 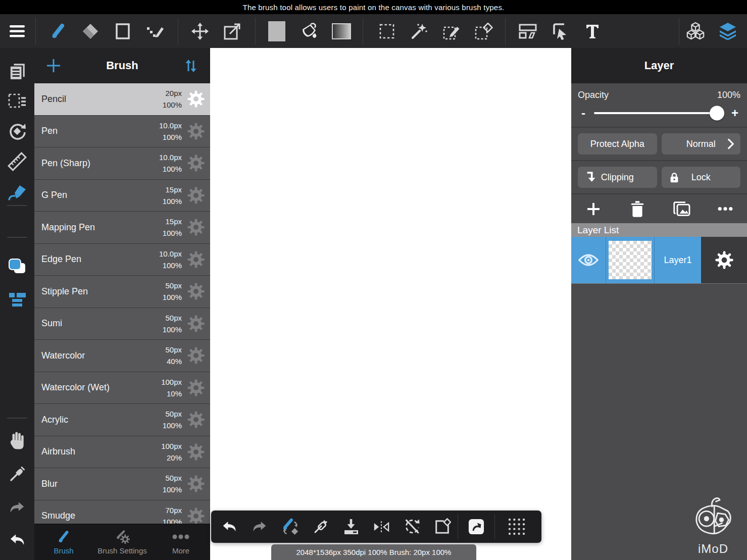 What do you see at coordinates (713, 525) in the screenshot?
I see `watermark: iMoD` at bounding box center [713, 525].